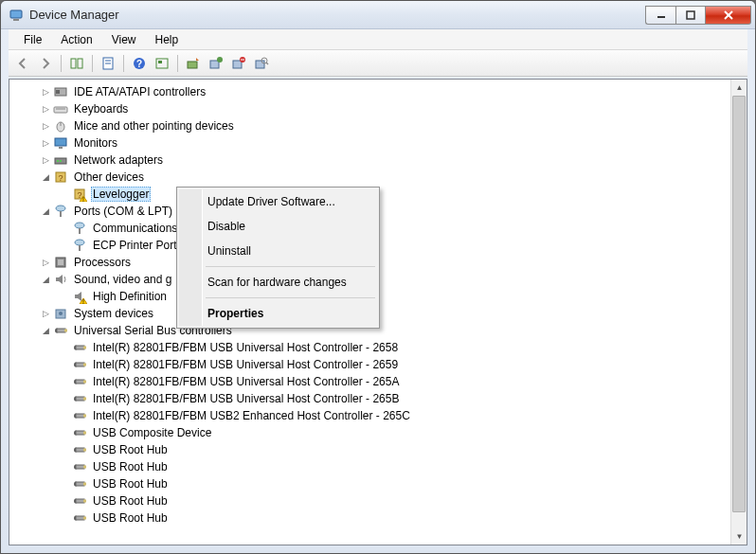 The height and width of the screenshot is (554, 756). I want to click on close-button, so click(729, 15).